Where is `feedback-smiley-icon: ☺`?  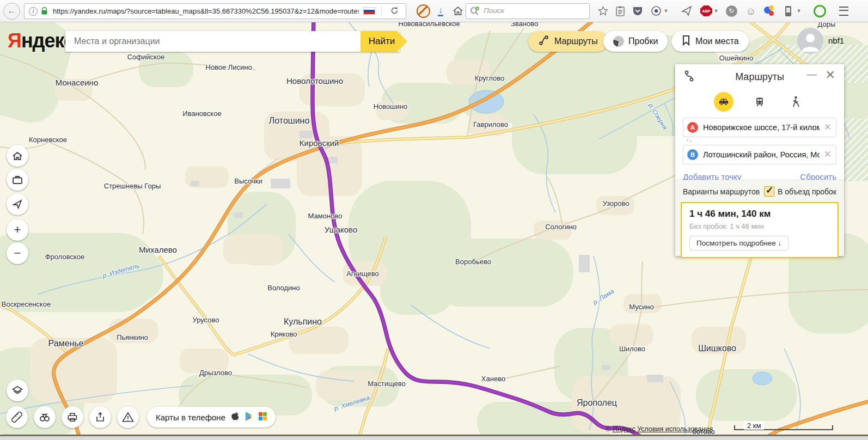
feedback-smiley-icon: ☺ is located at coordinates (751, 11).